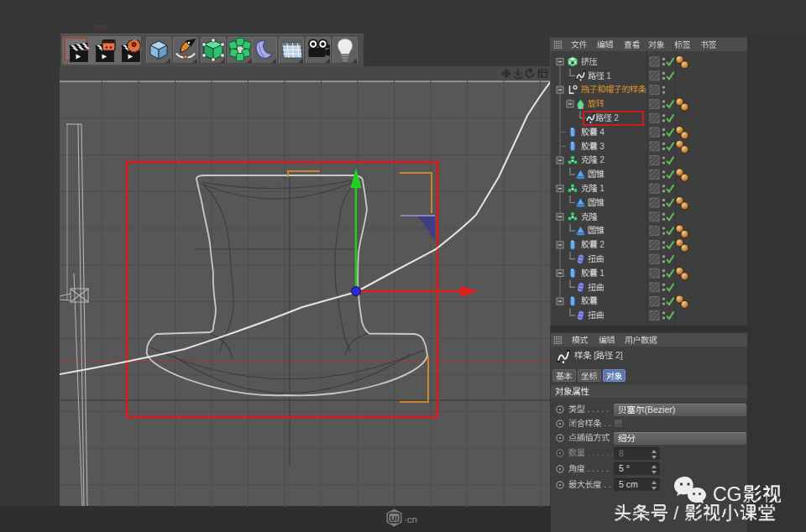 This screenshot has height=532, width=806. Describe the element at coordinates (601, 133) in the screenshot. I see `svg-text: 4` at that location.